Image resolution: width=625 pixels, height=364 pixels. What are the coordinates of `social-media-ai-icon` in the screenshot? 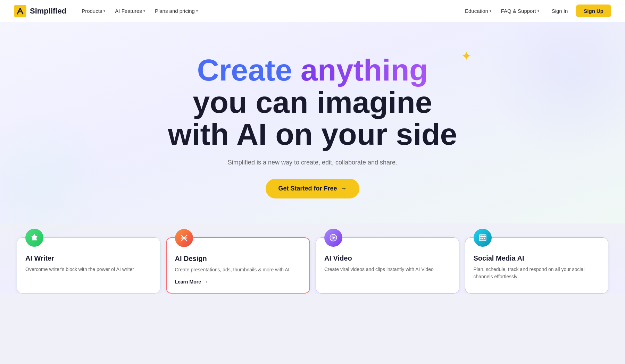 It's located at (483, 238).